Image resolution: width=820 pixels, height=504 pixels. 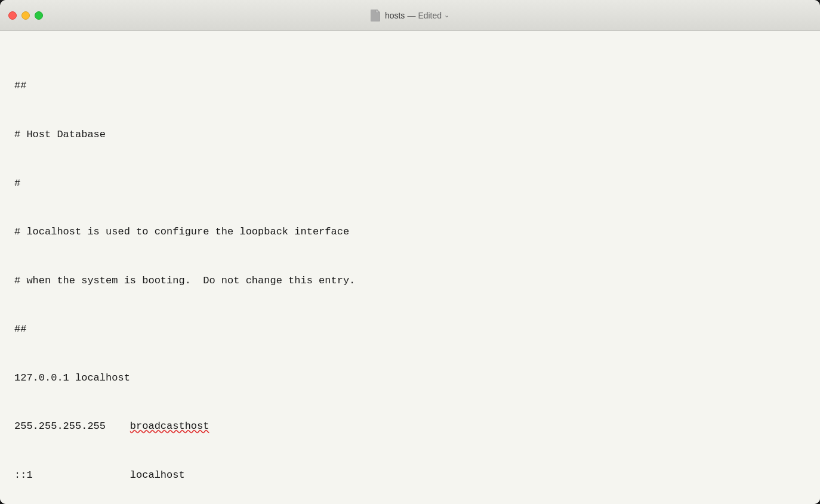 I want to click on line-5: # when the system is booting. Do not cha…, so click(x=410, y=280).